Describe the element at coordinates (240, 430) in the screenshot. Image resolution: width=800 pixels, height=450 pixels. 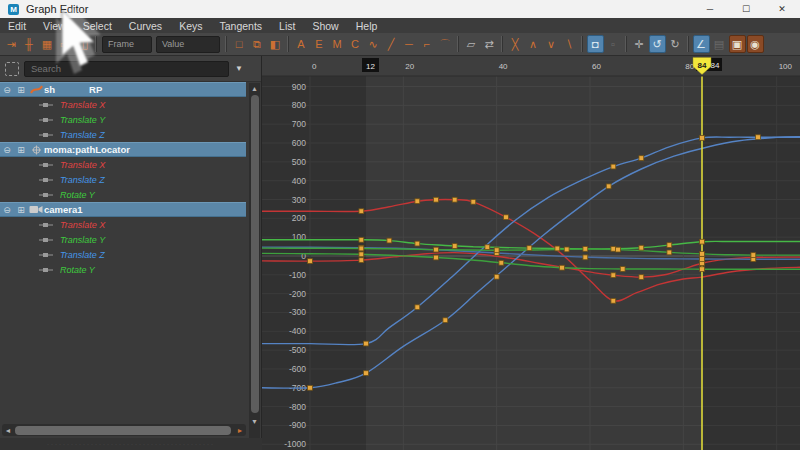
I see `scroll-right-icon: ►` at that location.